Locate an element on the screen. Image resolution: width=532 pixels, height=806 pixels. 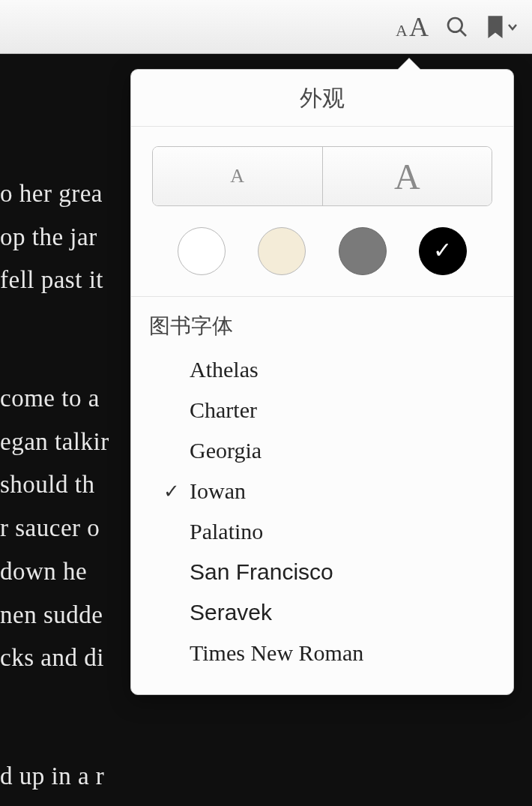
reader-text-block: d up in a r efore her was another still … is located at coordinates (266, 781).